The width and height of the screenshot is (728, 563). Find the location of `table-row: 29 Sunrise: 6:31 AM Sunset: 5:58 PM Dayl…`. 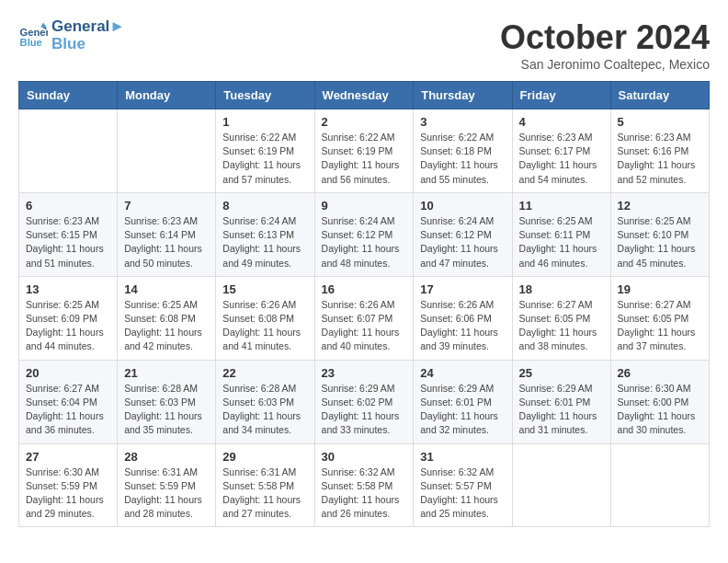

table-row: 29 Sunrise: 6:31 AM Sunset: 5:58 PM Dayl… is located at coordinates (265, 486).